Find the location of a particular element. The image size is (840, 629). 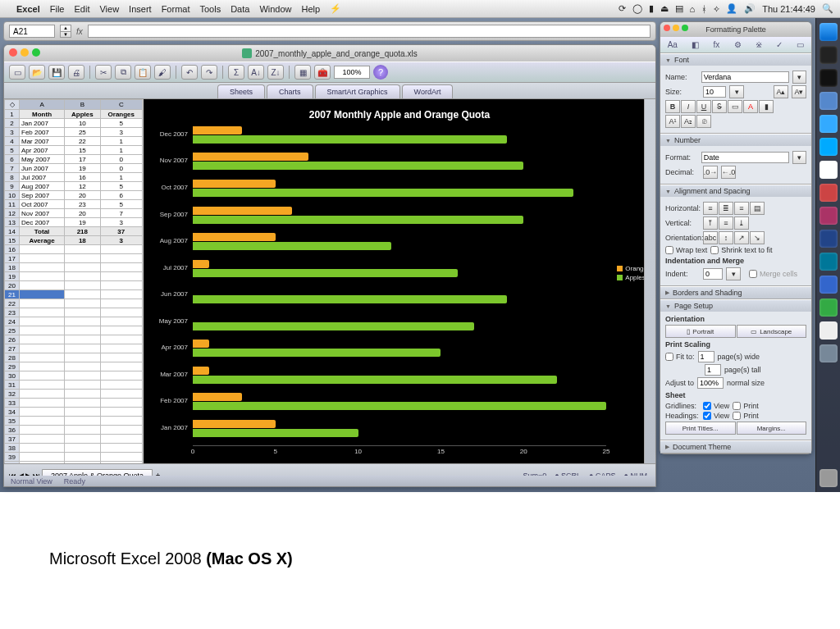

superscript-button: A¹ is located at coordinates (673, 121).